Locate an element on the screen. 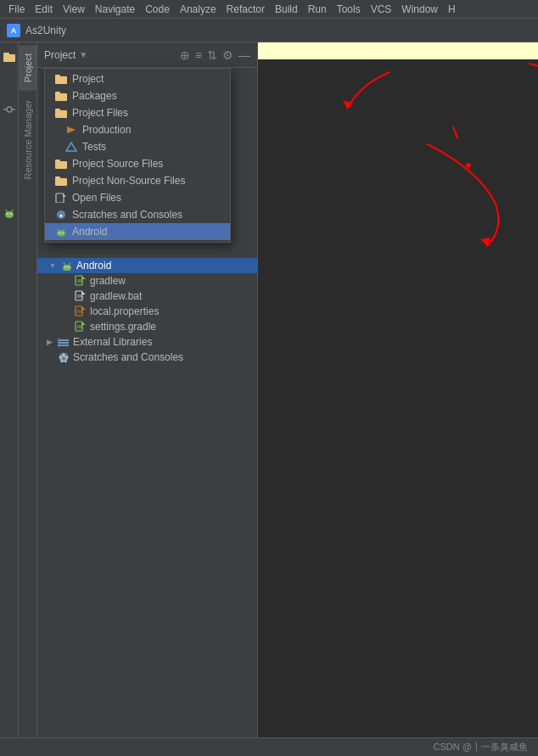 The height and width of the screenshot is (756, 538). tree-item-scratches: Scratches and Consoles is located at coordinates (148, 357).